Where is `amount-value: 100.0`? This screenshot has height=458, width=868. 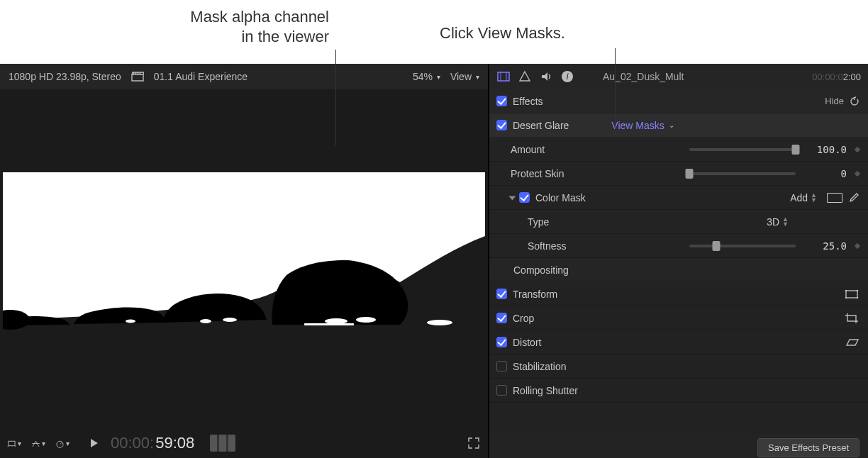
amount-value: 100.0 is located at coordinates (825, 150).